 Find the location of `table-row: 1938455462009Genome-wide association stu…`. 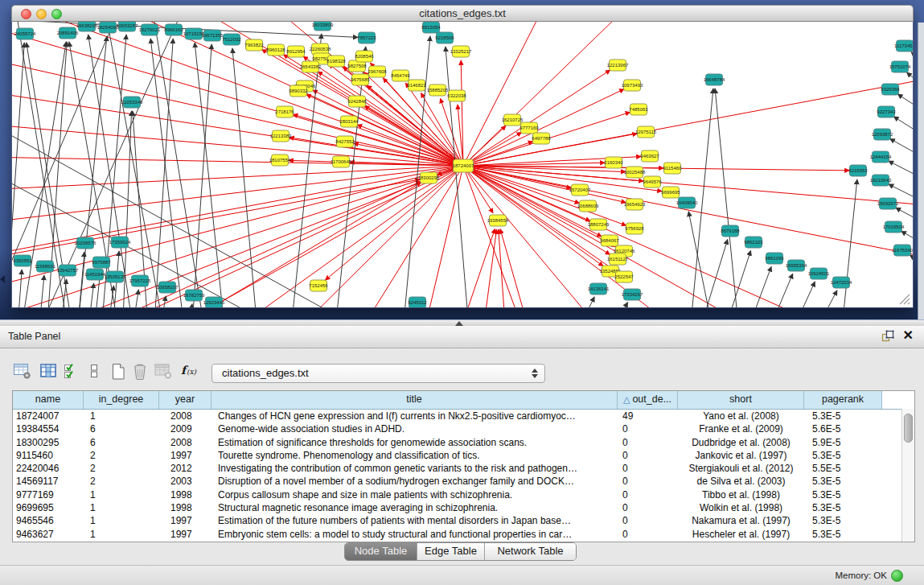

table-row: 1938455462009Genome-wide association stu… is located at coordinates (463, 429).